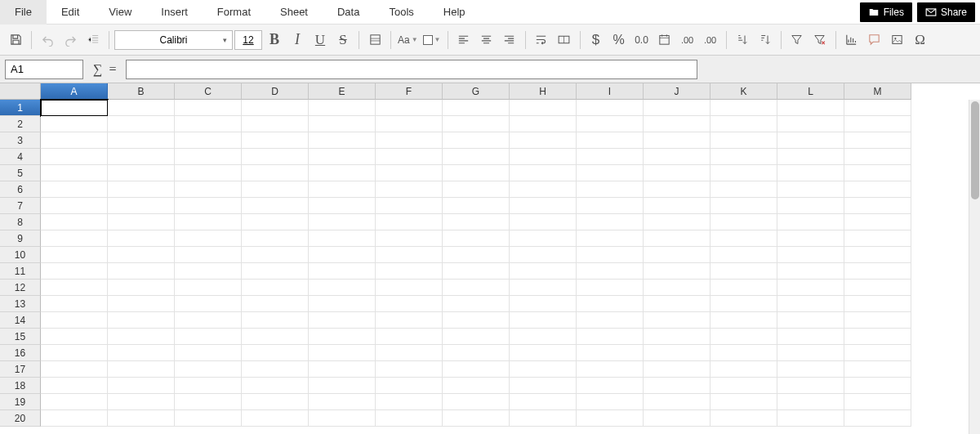  I want to click on column-header: D, so click(275, 92).